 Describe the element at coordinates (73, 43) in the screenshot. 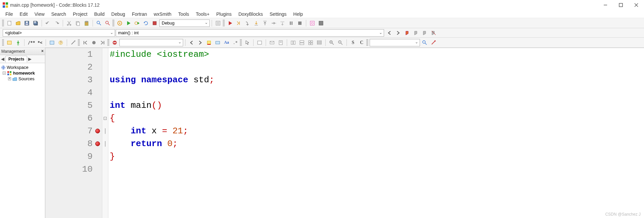

I see `doxy-config-button` at that location.